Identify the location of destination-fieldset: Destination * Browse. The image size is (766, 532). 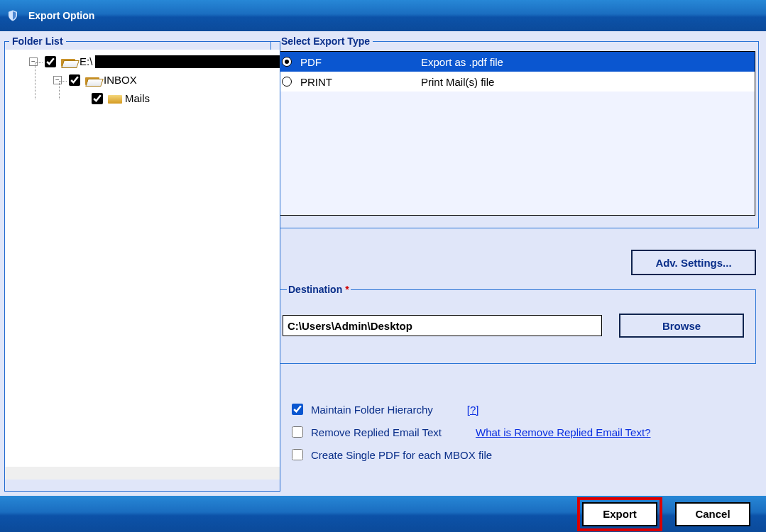
(513, 323).